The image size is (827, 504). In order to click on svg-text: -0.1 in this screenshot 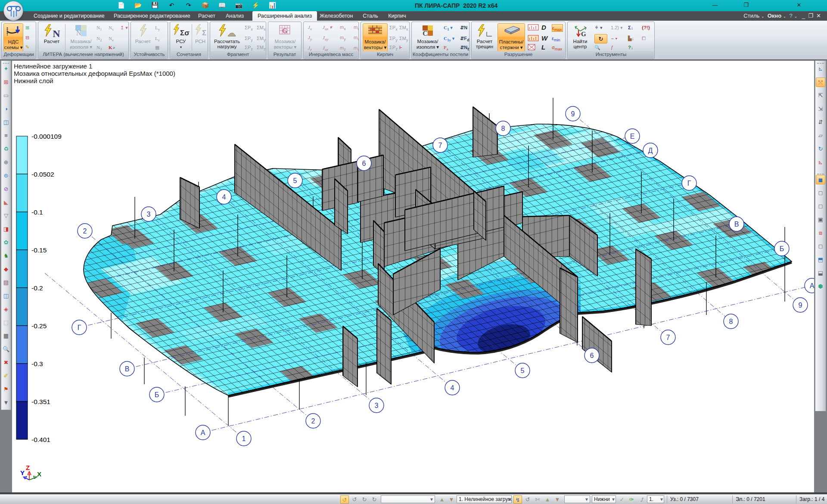, I will do `click(37, 212)`.